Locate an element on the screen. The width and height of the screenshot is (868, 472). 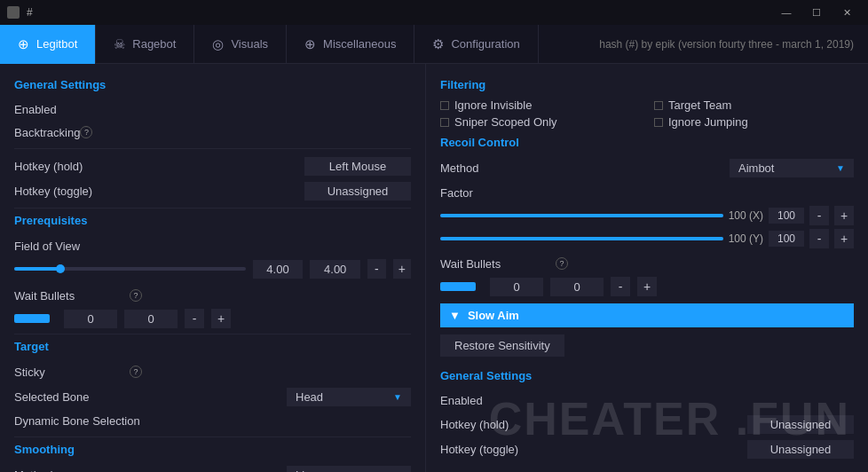
slow-aim-arrow-icon: ▼ is located at coordinates (454, 316).